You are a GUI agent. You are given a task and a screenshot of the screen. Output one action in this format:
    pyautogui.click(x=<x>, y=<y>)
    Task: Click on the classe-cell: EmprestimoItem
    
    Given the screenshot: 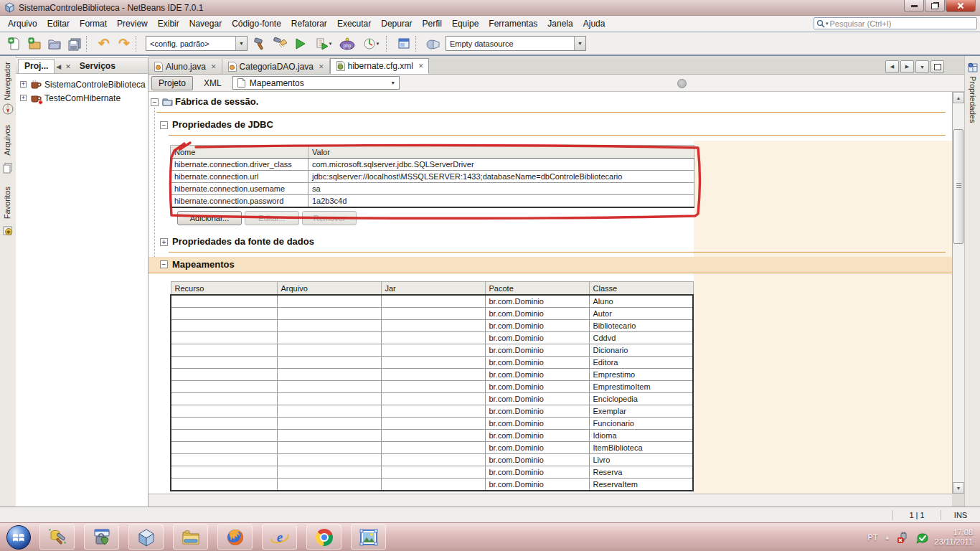 What is the action you would take?
    pyautogui.click(x=641, y=387)
    